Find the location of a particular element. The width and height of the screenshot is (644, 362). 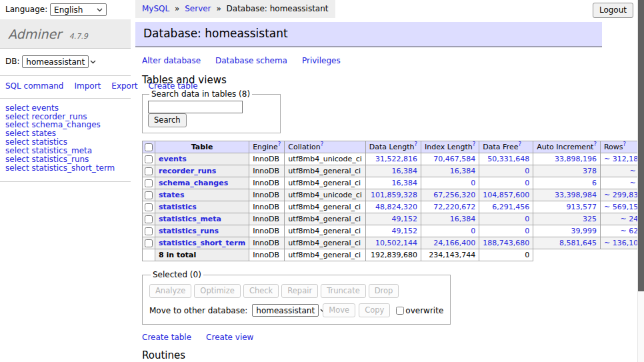

total-blank-cell is located at coordinates (149, 255).